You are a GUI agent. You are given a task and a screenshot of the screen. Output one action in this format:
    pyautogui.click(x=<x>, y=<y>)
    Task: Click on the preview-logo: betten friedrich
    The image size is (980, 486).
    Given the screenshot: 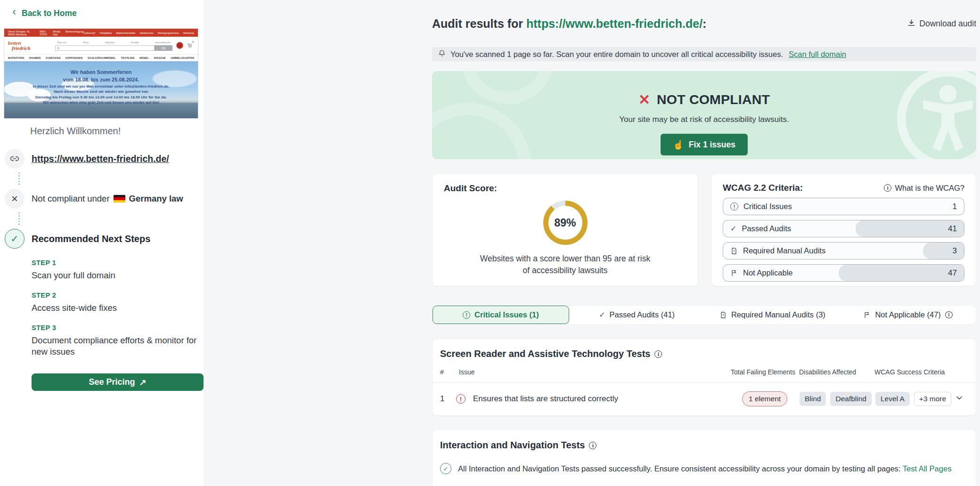 What is the action you would take?
    pyautogui.click(x=30, y=46)
    